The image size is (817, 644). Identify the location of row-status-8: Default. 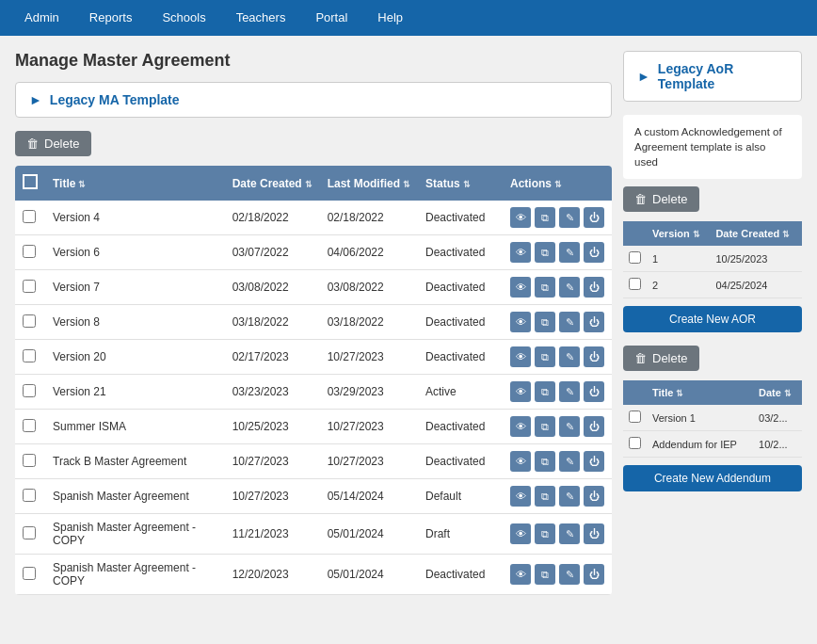
(460, 497).